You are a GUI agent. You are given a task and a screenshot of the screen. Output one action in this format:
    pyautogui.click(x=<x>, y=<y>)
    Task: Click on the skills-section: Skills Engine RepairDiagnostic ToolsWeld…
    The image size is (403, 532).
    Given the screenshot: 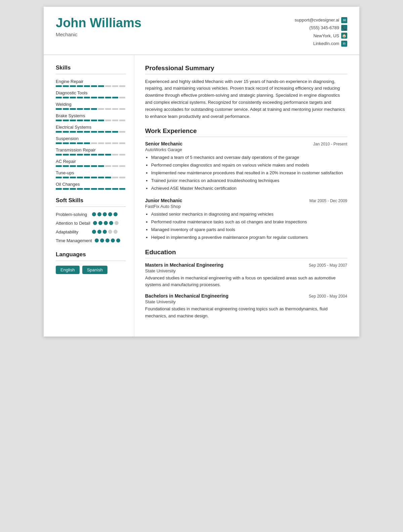 What is the action you would take?
    pyautogui.click(x=91, y=127)
    